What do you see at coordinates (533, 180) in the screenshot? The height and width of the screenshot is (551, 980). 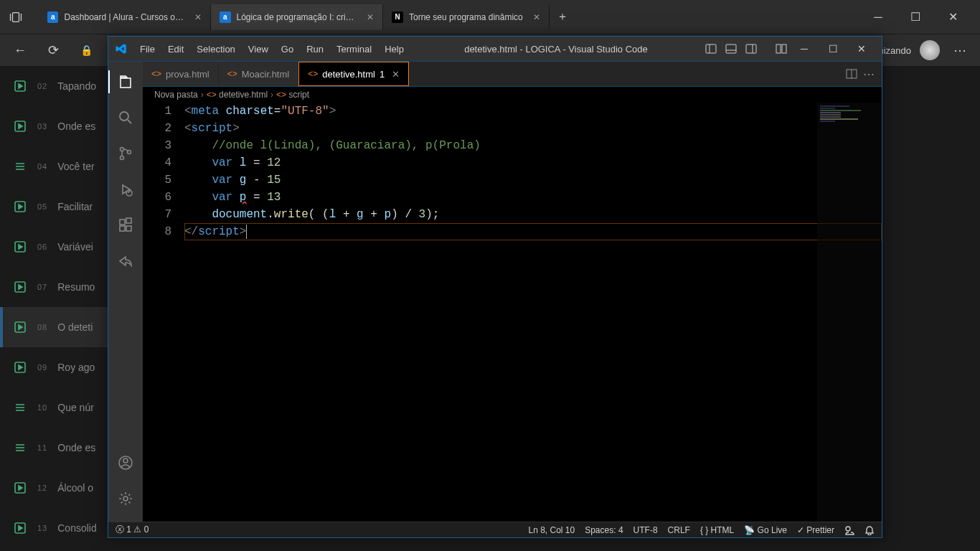 I see `code-line: var g - 15` at bounding box center [533, 180].